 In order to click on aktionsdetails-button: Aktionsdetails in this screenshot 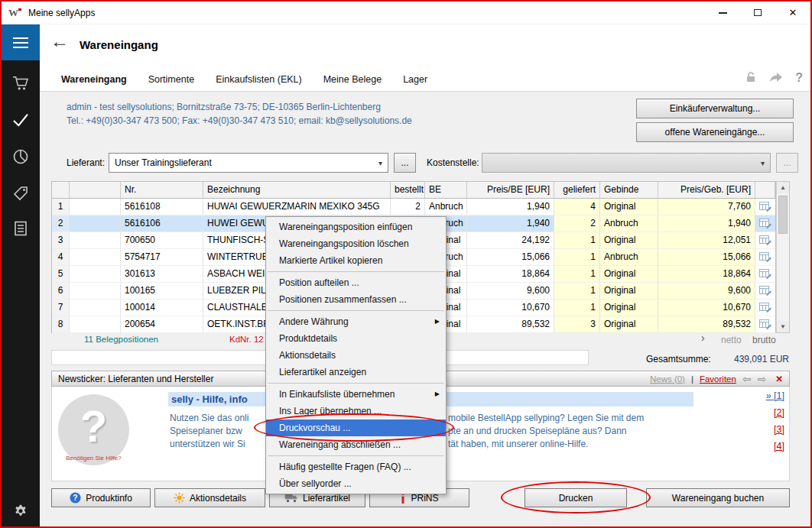, I will do `click(209, 498)`.